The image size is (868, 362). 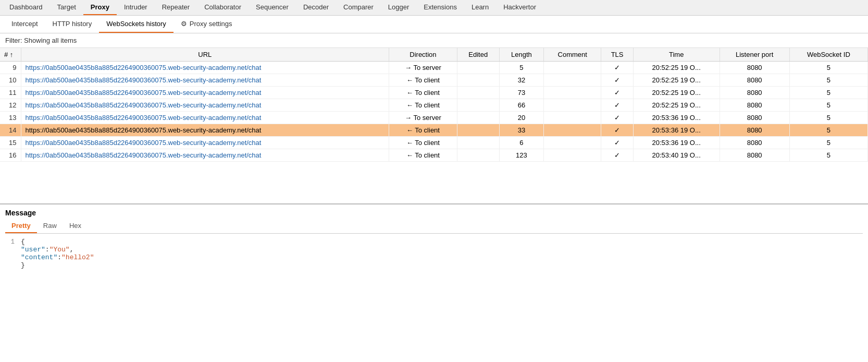 I want to click on col-header-wsid: WebSocket ID, so click(x=828, y=55).